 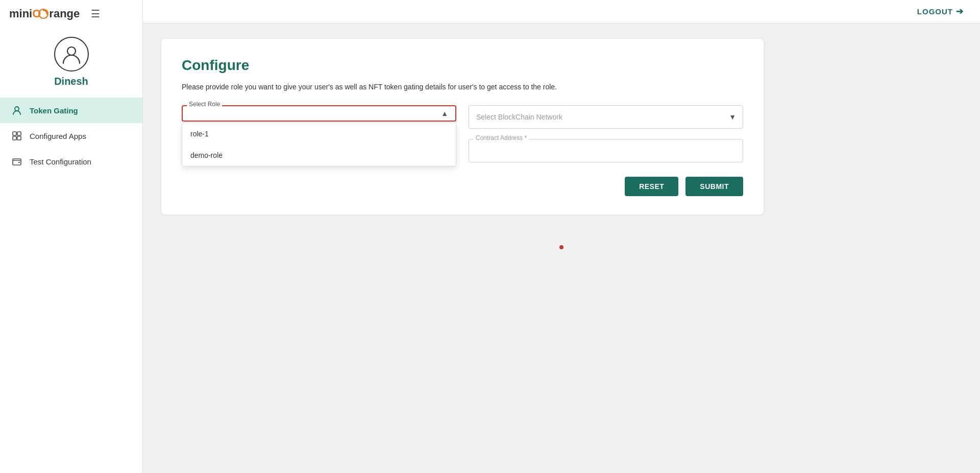 I want to click on select-role-input: ▲, so click(x=319, y=113).